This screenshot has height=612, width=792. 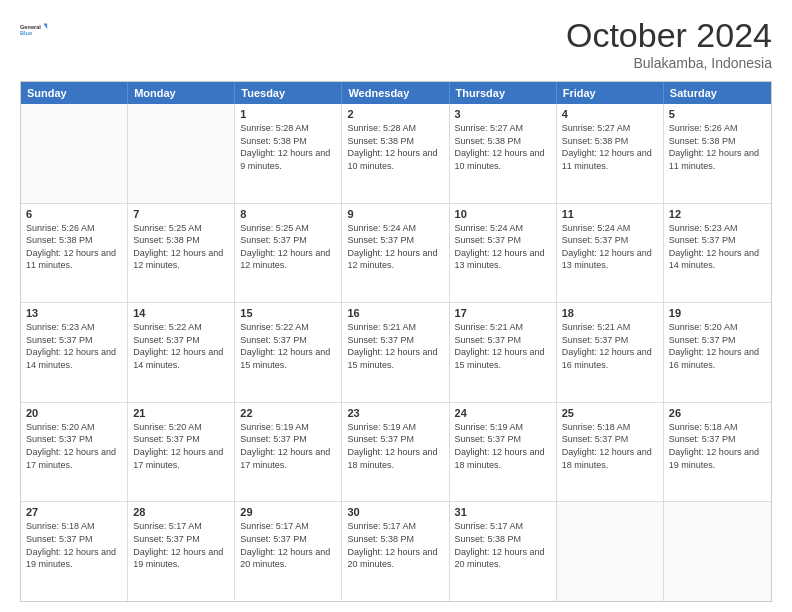 What do you see at coordinates (395, 313) in the screenshot?
I see `day-number: 16` at bounding box center [395, 313].